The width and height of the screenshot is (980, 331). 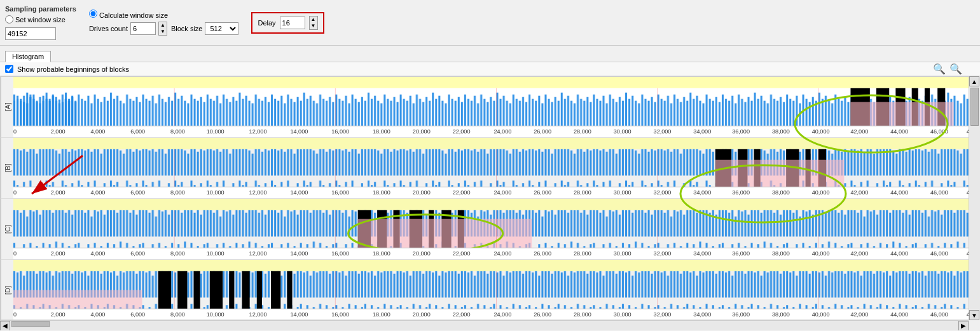 I want to click on zoom-in-btn: 🔍, so click(x=939, y=69).